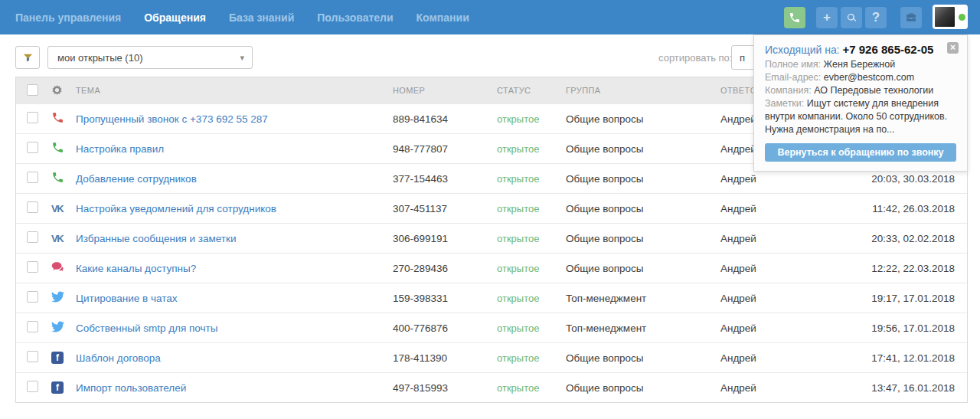  Describe the element at coordinates (136, 179) in the screenshot. I see `ticket-topic-link: Добавление сотрудников` at that location.